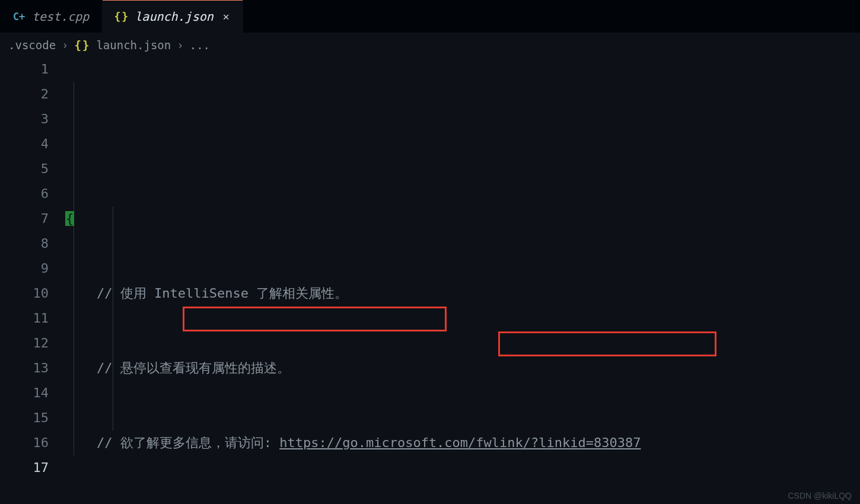  Describe the element at coordinates (24, 368) in the screenshot. I see `line-number: 13` at that location.